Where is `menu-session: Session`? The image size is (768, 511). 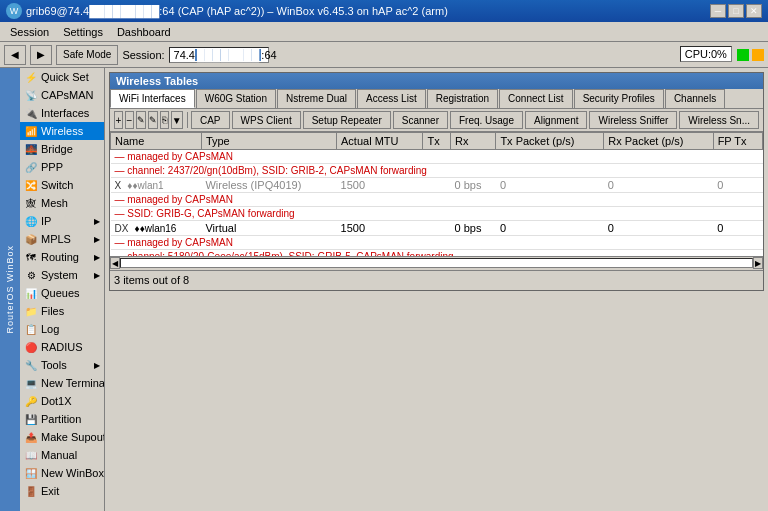
menu-session: Session is located at coordinates (30, 32).